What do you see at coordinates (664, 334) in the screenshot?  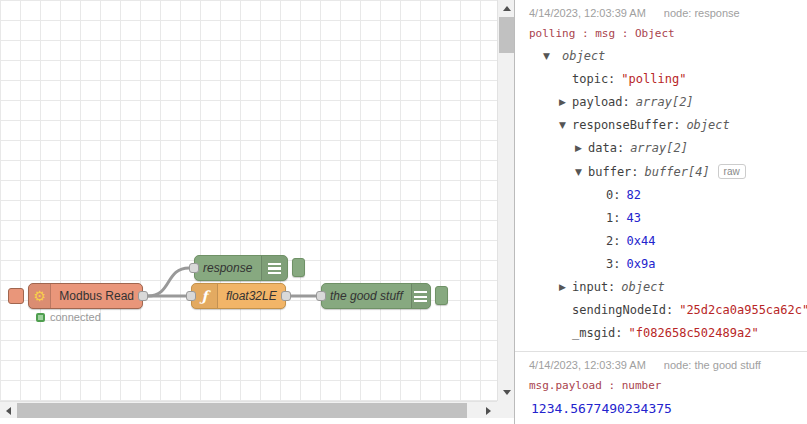 I see `tree-row: _msgid:"f082658c502489a2"` at bounding box center [664, 334].